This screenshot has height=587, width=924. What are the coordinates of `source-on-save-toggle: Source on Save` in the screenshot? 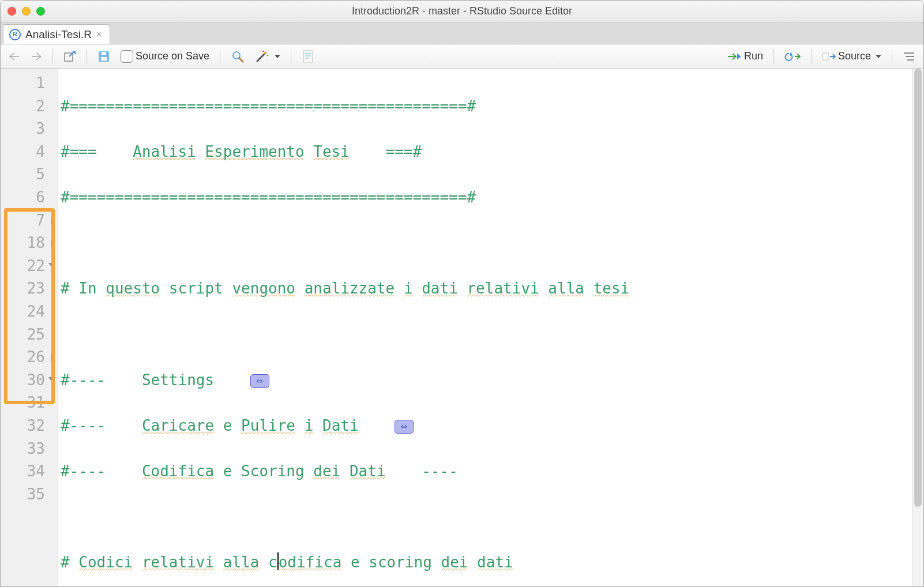 It's located at (165, 57).